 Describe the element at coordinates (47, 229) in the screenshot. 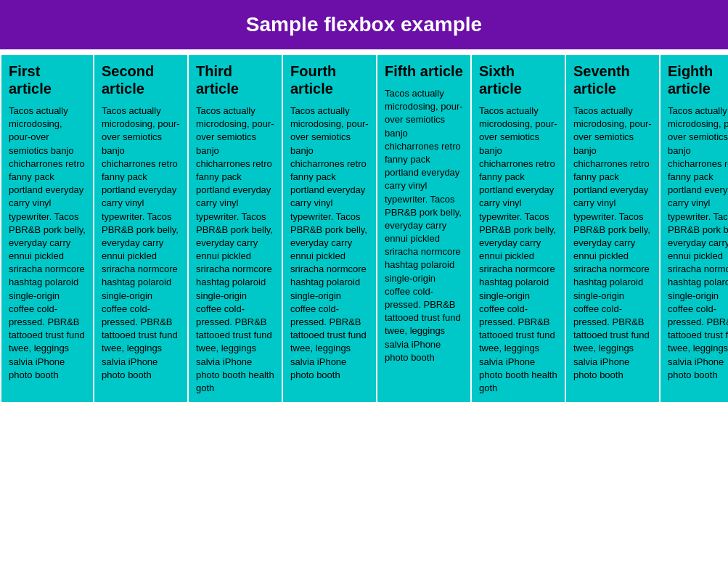

I see `article-card-first: First articleTacos actually microdosing,…` at that location.